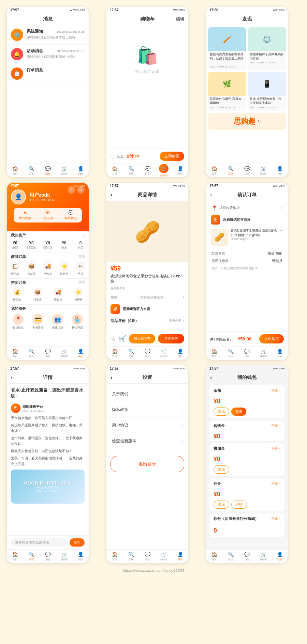 This screenshot has width=307, height=644. What do you see at coordinates (117, 156) in the screenshot?
I see `cart-select-all: 全选` at bounding box center [117, 156].